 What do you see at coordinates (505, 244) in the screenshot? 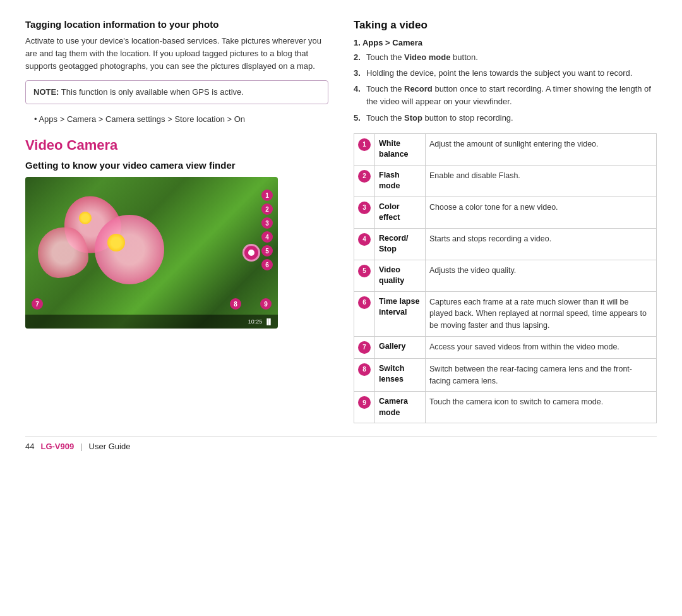
I see `table-row: 4 Record/ Stop Starts and stops recordin…` at bounding box center [505, 244].